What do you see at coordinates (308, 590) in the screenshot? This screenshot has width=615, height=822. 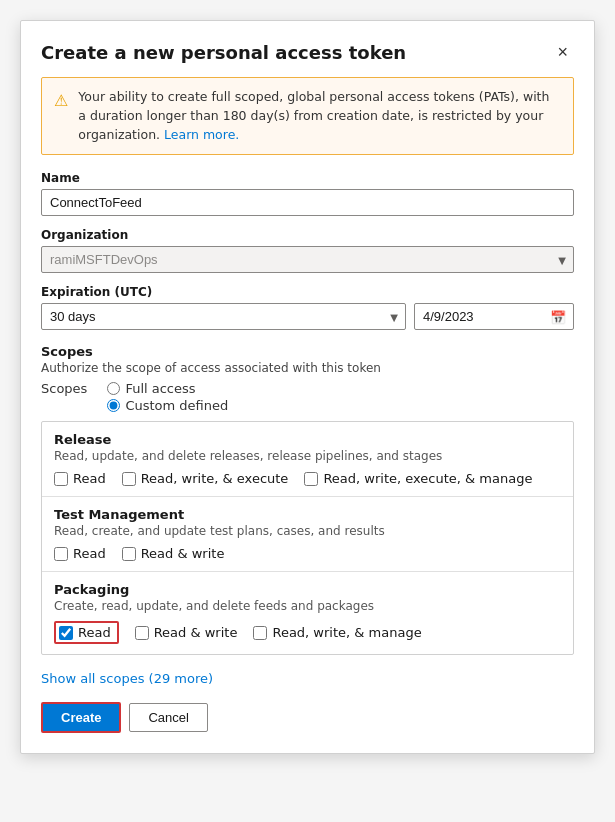 I see `packaging-title: Packaging` at bounding box center [308, 590].